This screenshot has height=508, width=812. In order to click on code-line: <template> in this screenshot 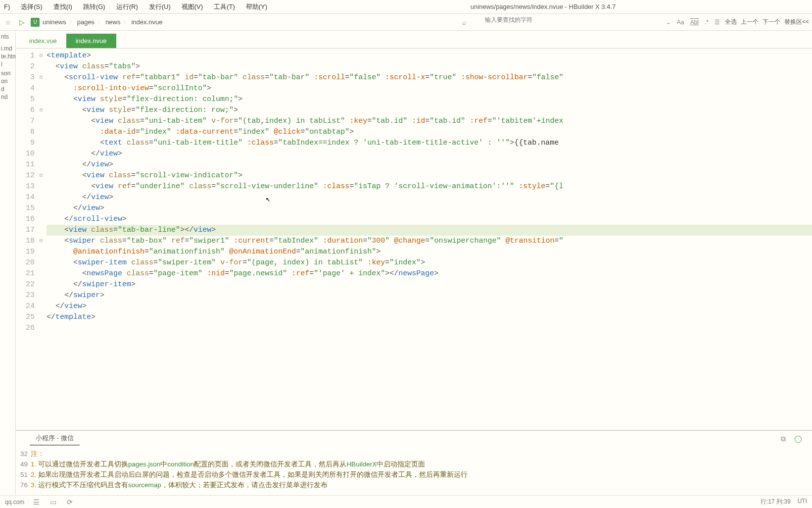, I will do `click(430, 56)`.